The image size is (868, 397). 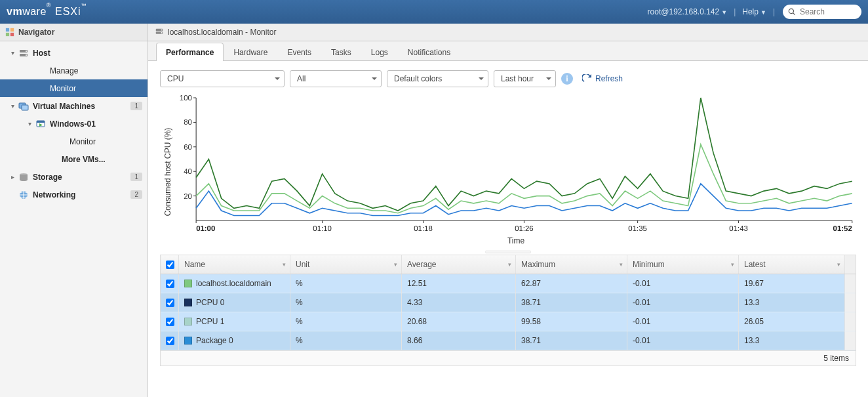 What do you see at coordinates (73, 159) in the screenshot?
I see `nav-more-vms-: More VMs...` at bounding box center [73, 159].